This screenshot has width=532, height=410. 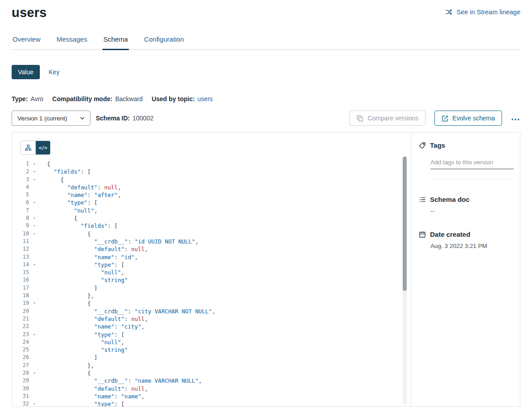 What do you see at coordinates (211, 242) in the screenshot?
I see `code-line: 11 "__crdb__": "id UUID NOT NULL",` at bounding box center [211, 242].